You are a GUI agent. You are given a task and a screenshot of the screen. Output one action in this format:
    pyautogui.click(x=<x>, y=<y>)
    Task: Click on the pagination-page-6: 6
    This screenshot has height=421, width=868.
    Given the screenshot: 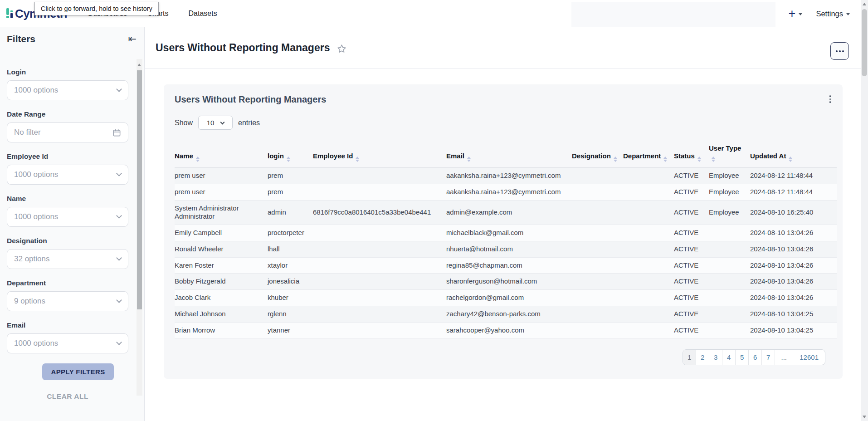 What is the action you would take?
    pyautogui.click(x=756, y=357)
    